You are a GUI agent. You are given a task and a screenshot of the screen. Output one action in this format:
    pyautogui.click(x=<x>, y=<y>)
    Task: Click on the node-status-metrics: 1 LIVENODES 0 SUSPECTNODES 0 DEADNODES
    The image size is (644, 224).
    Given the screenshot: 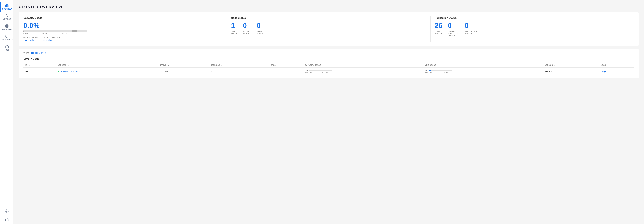 What is the action you would take?
    pyautogui.click(x=331, y=29)
    